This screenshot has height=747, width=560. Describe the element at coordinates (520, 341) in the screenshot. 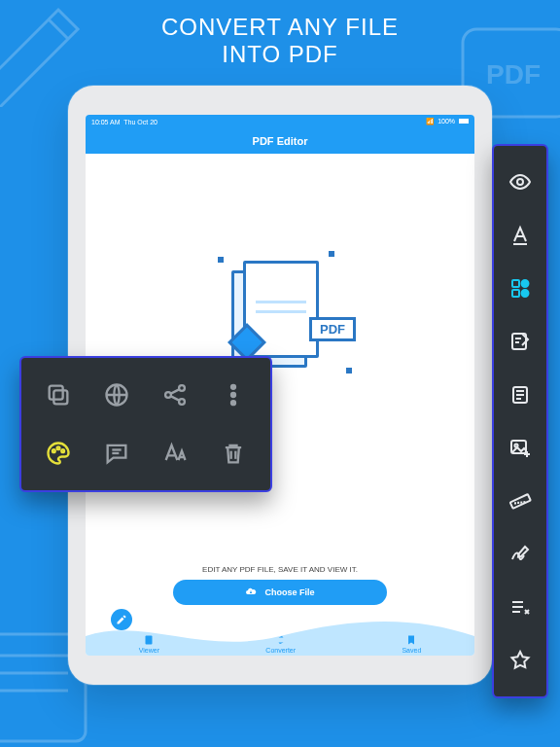

I see `annotate-icon` at that location.